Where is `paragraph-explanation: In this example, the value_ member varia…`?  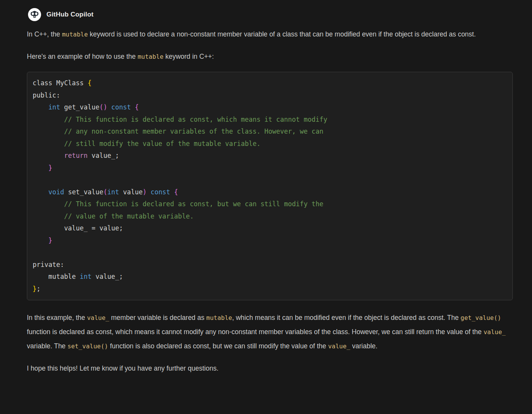 paragraph-explanation: In this example, the value_ member varia… is located at coordinates (270, 332).